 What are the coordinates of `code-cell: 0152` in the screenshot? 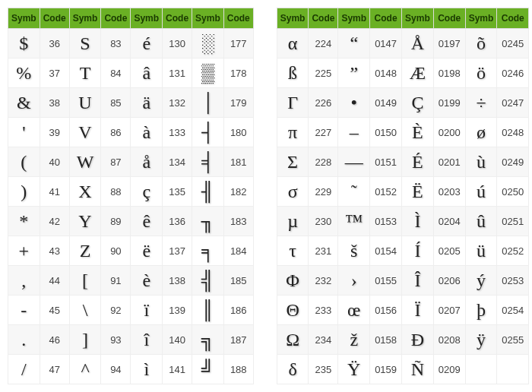 It's located at (386, 191).